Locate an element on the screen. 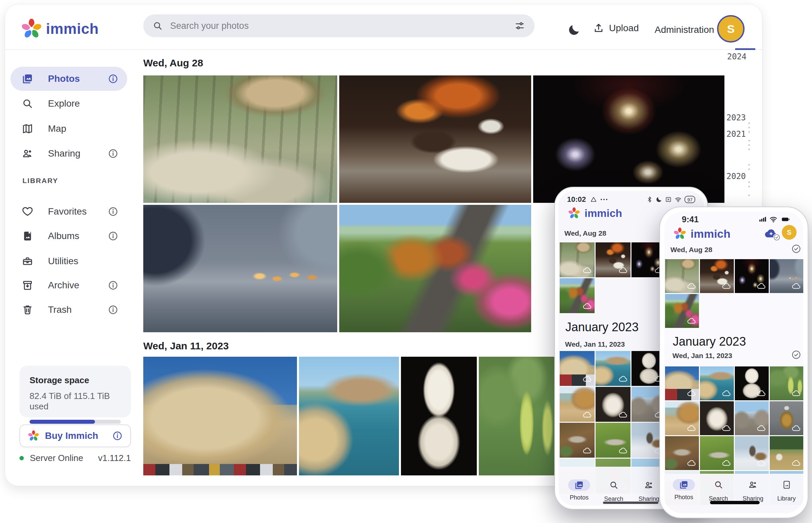  sidebar-item-archive: Archive is located at coordinates (69, 285).